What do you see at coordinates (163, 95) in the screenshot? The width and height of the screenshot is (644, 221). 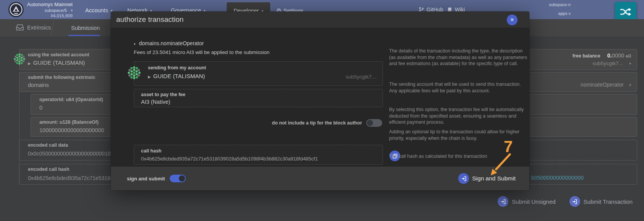 I see `field-label: asset to pay the fee` at bounding box center [163, 95].